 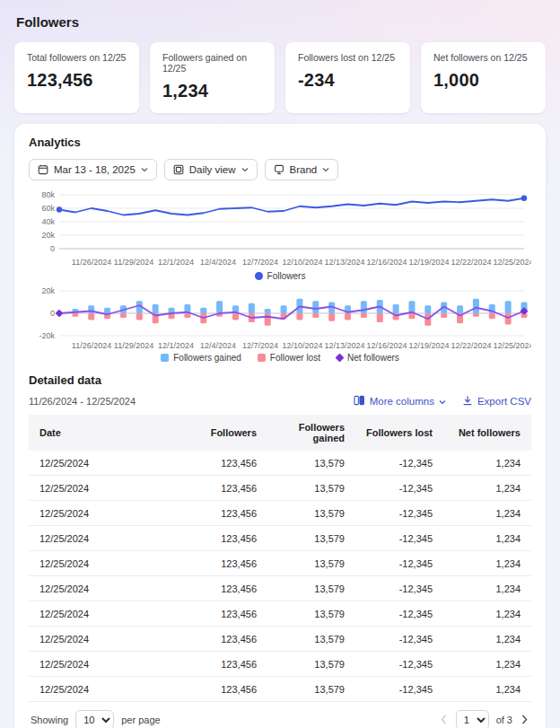 I want to click on page-title: Followers, so click(x=280, y=27).